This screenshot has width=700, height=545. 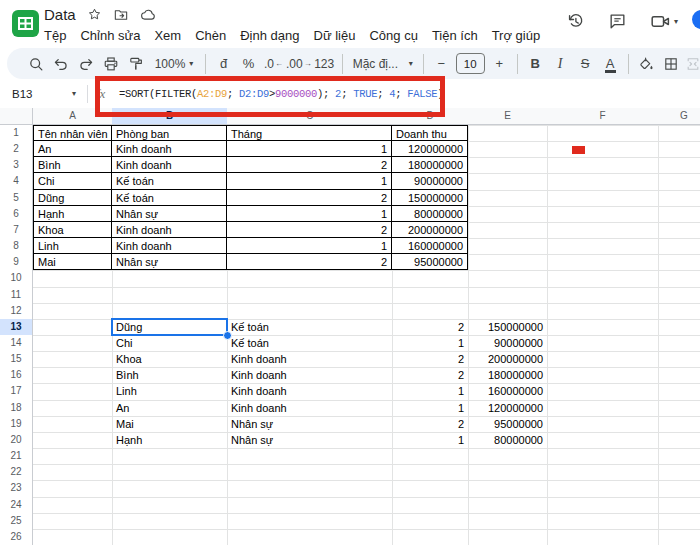 I want to click on menu-item-4: Định dạng, so click(x=270, y=36).